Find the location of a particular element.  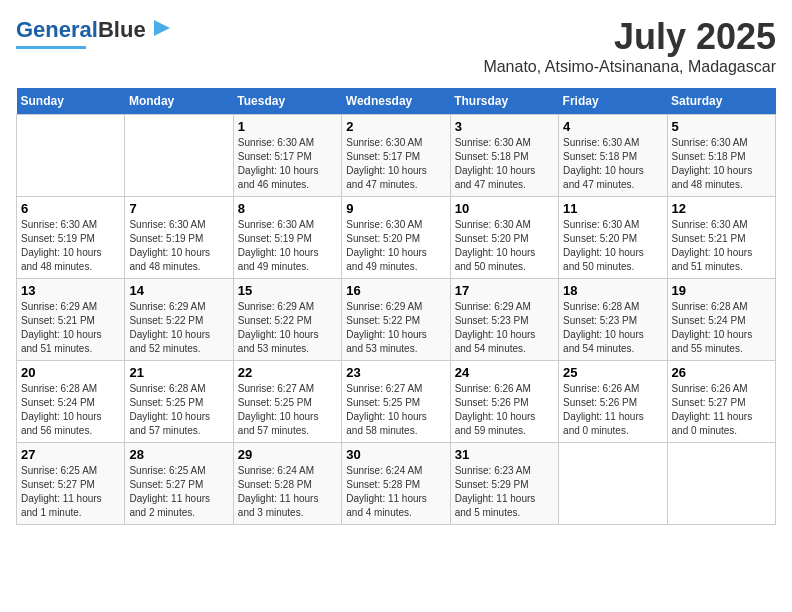

calendar-day-cell: 13Sunrise: 6:29 AM Sunset: 5:21 PM Dayli… is located at coordinates (71, 320).